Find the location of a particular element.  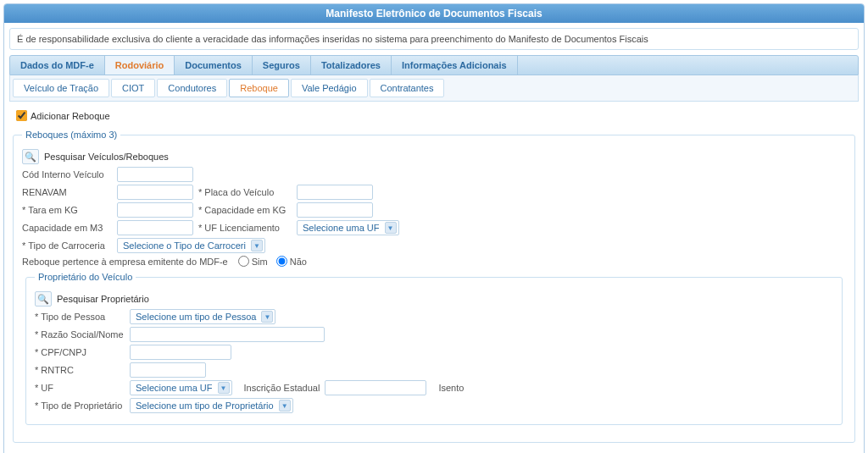

placa-input is located at coordinates (335, 192).